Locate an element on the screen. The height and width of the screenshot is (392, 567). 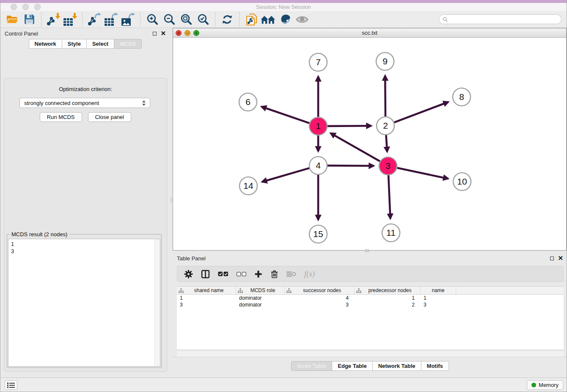
delete-column-button is located at coordinates (274, 274).